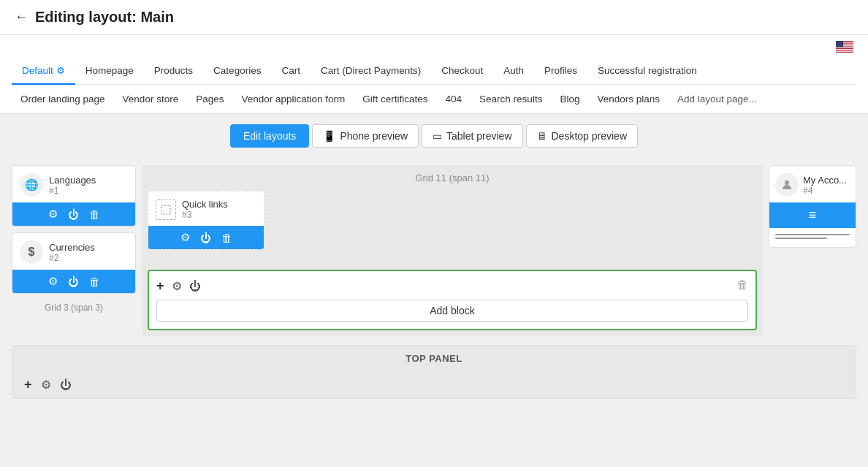  What do you see at coordinates (74, 184) in the screenshot?
I see `languages-block-header: 🌐 Languages #1` at bounding box center [74, 184].